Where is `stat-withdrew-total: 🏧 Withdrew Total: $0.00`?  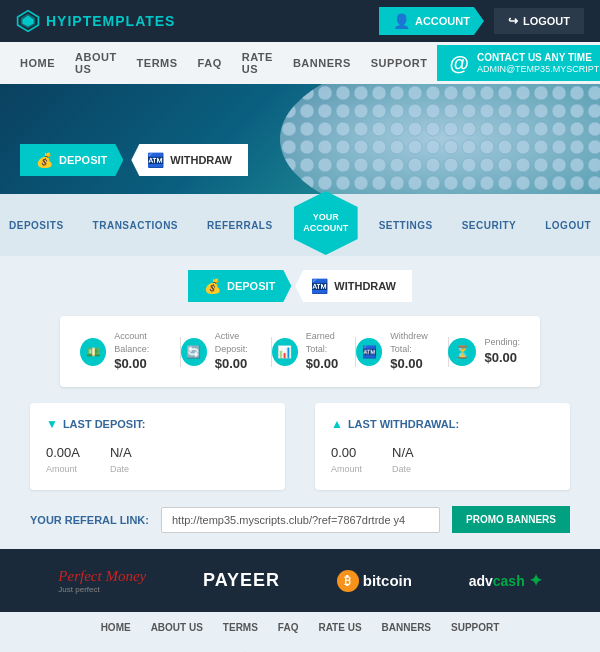
stat-withdrew-total: 🏧 Withdrew Total: $0.00 is located at coordinates (402, 352).